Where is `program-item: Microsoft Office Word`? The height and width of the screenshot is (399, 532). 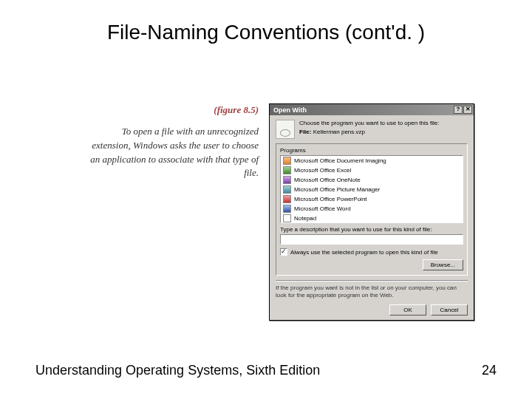
program-item: Microsoft Office Word is located at coordinates (372, 208).